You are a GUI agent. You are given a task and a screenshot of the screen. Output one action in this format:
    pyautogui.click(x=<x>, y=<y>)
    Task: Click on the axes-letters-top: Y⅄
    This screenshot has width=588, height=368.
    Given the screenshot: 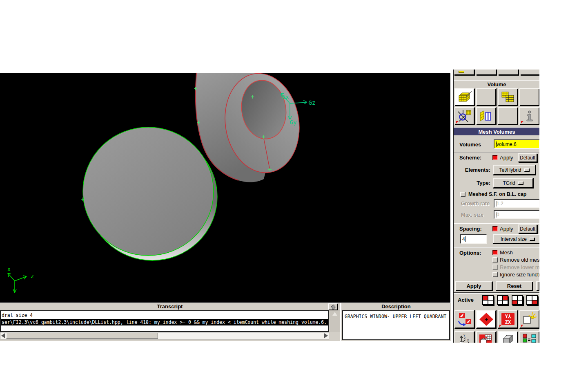 What is the action you would take?
    pyautogui.click(x=508, y=316)
    